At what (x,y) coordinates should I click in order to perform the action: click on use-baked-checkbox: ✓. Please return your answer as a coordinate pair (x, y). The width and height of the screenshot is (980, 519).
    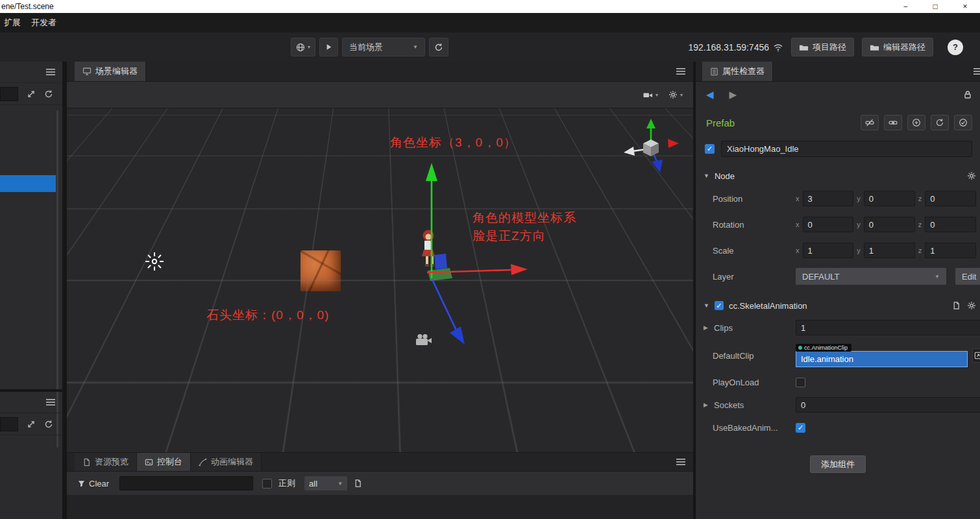
    Looking at the image, I should click on (801, 428).